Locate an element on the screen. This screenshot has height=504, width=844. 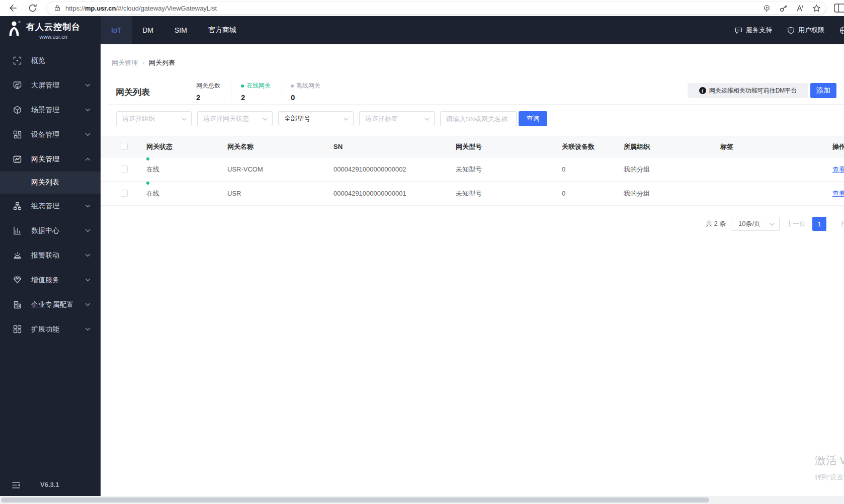
tag-select: 请选择标签 is located at coordinates (397, 119).